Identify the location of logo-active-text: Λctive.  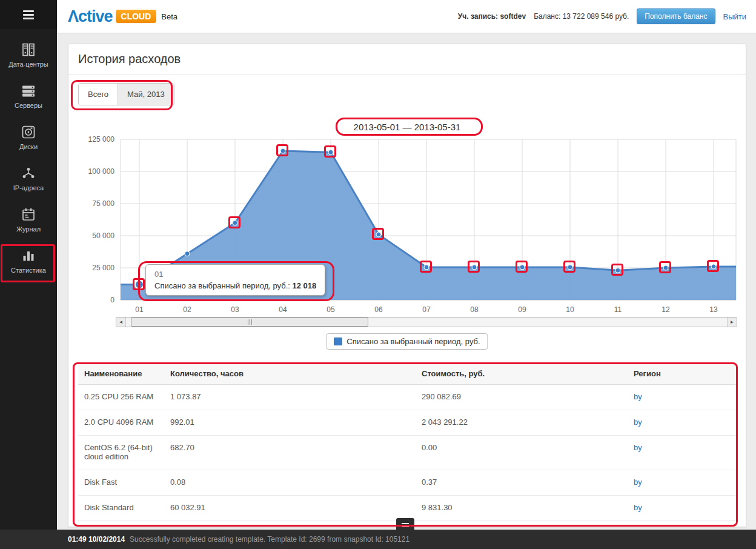
(90, 17).